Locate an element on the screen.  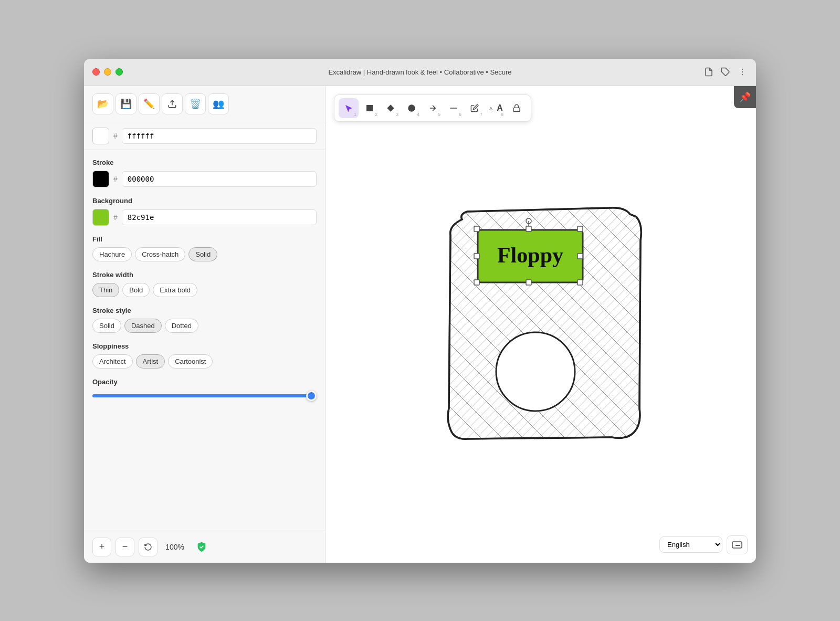
sloppiness-cartoonist: Cartoonist is located at coordinates (190, 361).